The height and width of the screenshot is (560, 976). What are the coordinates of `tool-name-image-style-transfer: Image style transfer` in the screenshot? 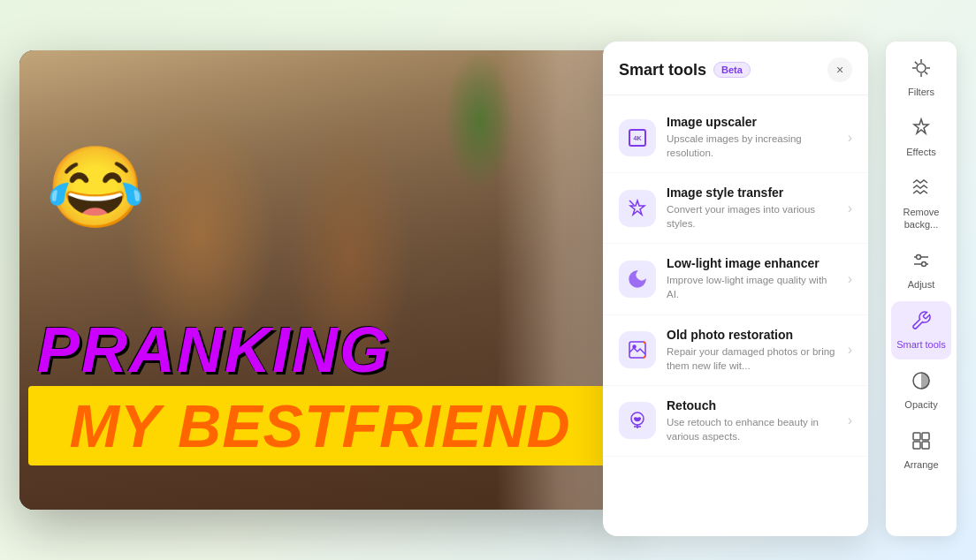 It's located at (753, 193).